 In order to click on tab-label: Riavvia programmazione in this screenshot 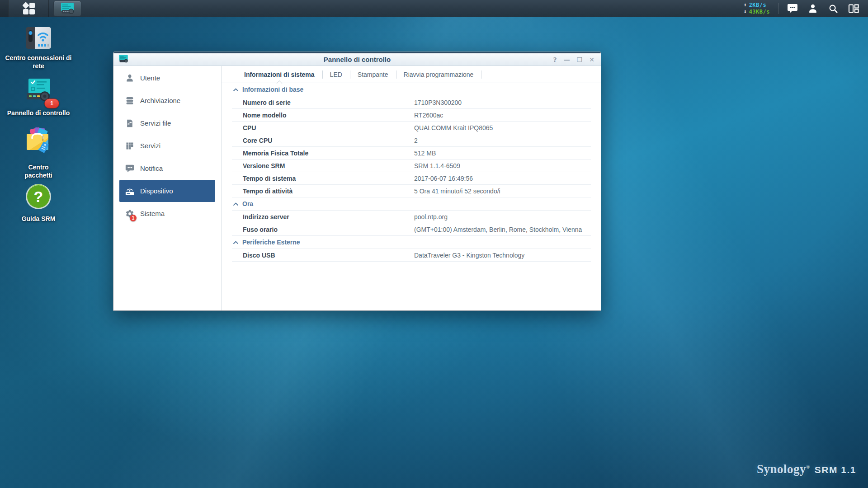, I will do `click(439, 75)`.